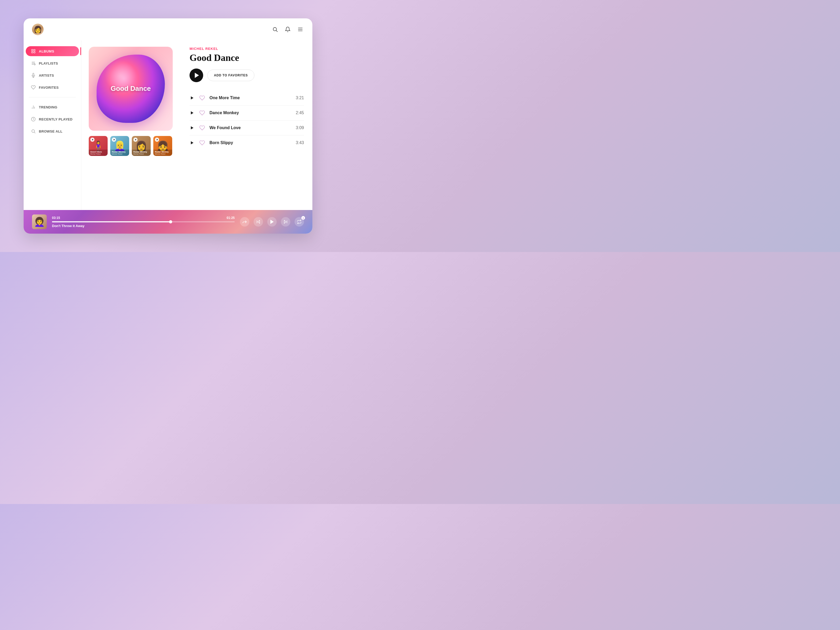  What do you see at coordinates (300, 98) in the screenshot?
I see `track-duration-0: 3:21` at bounding box center [300, 98].